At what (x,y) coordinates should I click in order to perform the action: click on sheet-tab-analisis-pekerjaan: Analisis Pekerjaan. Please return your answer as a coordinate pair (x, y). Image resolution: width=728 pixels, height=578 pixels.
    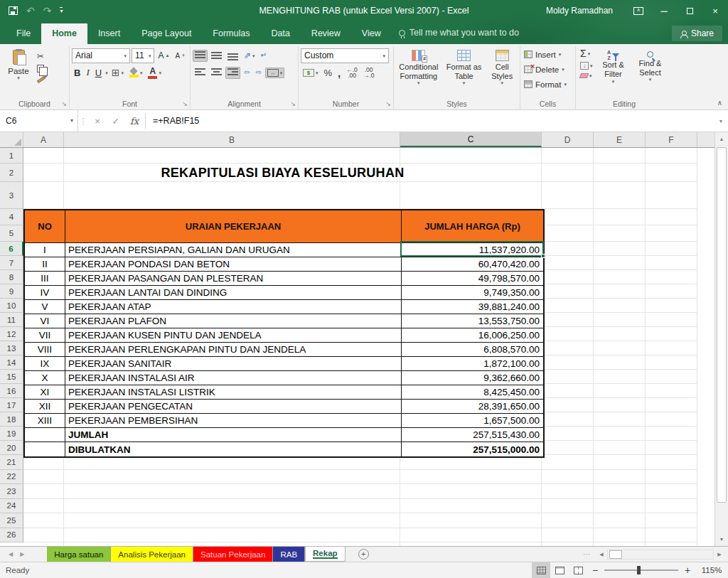
    Looking at the image, I should click on (152, 555).